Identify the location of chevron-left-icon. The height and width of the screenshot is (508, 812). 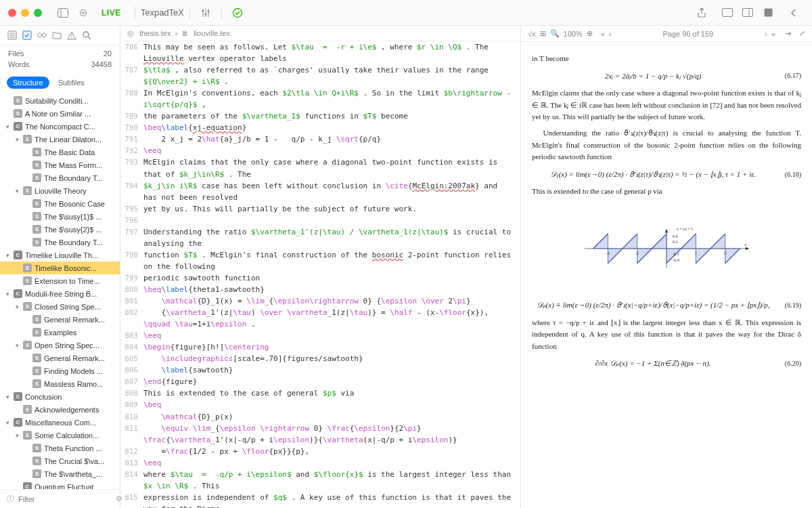
(794, 13).